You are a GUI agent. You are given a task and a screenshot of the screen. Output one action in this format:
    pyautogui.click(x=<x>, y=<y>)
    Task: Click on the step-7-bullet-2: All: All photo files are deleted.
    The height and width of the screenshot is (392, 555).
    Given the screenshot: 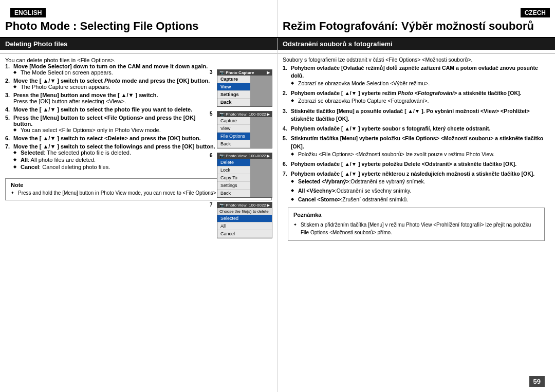 What is the action you would take?
    pyautogui.click(x=114, y=160)
    